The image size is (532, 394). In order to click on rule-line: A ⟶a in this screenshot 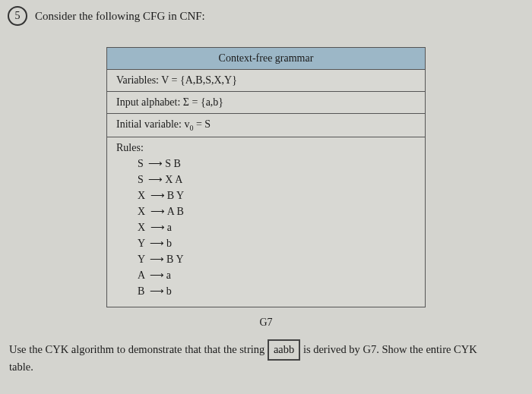, I will do `click(266, 275)`.